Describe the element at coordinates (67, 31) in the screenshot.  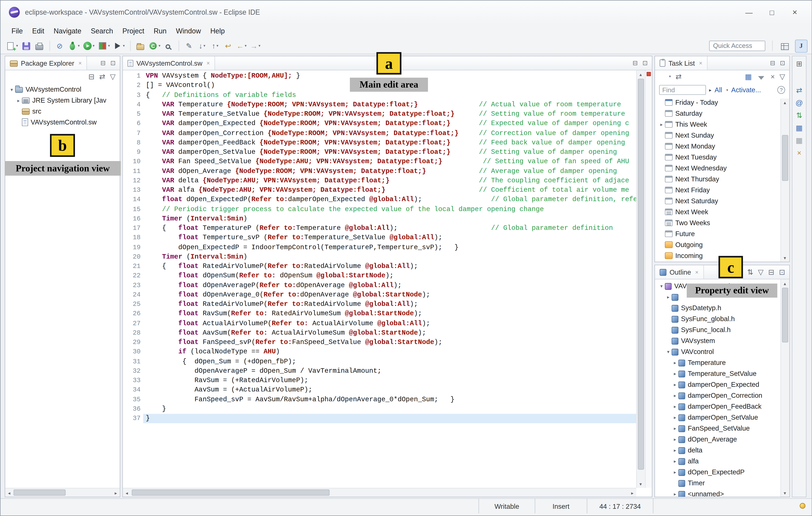
I see `menu-navigate: Navigate` at that location.